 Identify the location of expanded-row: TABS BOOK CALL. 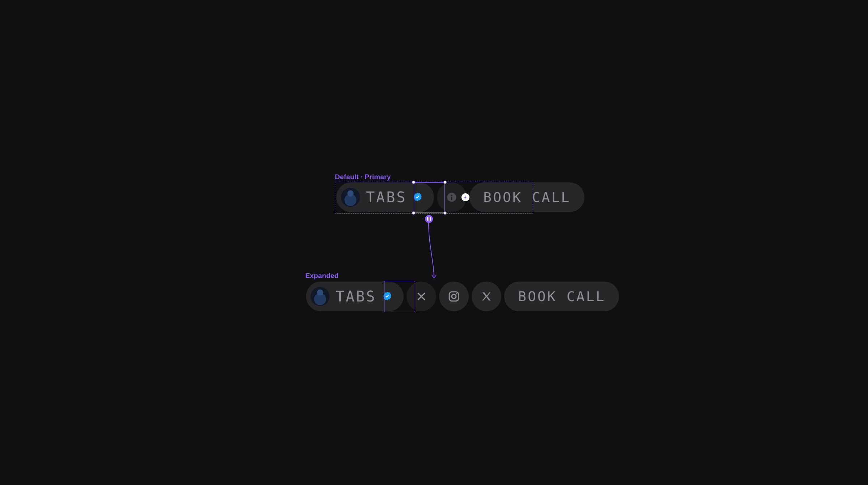
(463, 296).